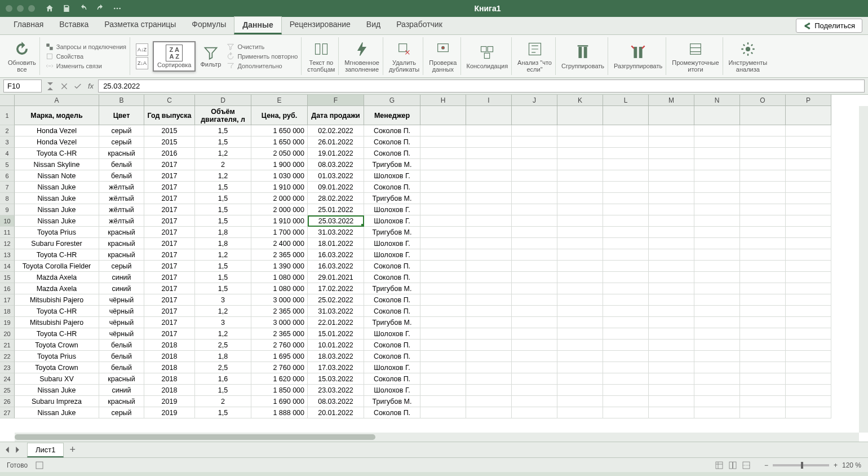 Image resolution: width=868 pixels, height=476 pixels. I want to click on refresh-all-button: Обновить все, so click(23, 56).